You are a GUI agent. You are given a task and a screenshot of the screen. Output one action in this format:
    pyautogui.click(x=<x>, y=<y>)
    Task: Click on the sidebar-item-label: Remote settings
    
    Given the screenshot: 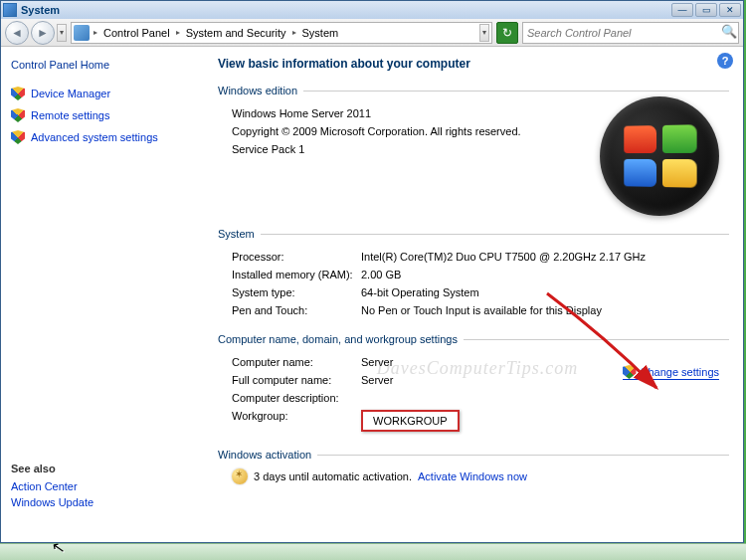 What is the action you would take?
    pyautogui.click(x=70, y=115)
    